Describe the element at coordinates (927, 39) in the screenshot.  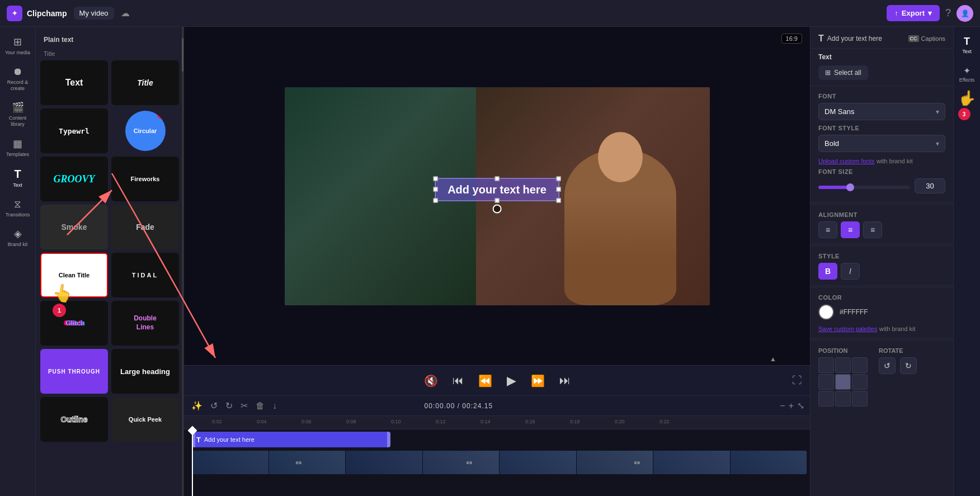
I see `captions-btn: CC Captions` at that location.